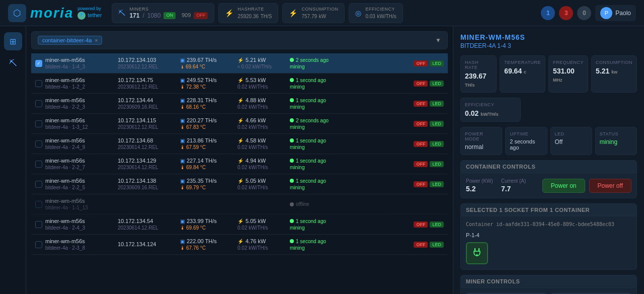  Describe the element at coordinates (569, 74) in the screenshot. I see `stat-card-freq: Frequency 531.00 MHz` at that location.